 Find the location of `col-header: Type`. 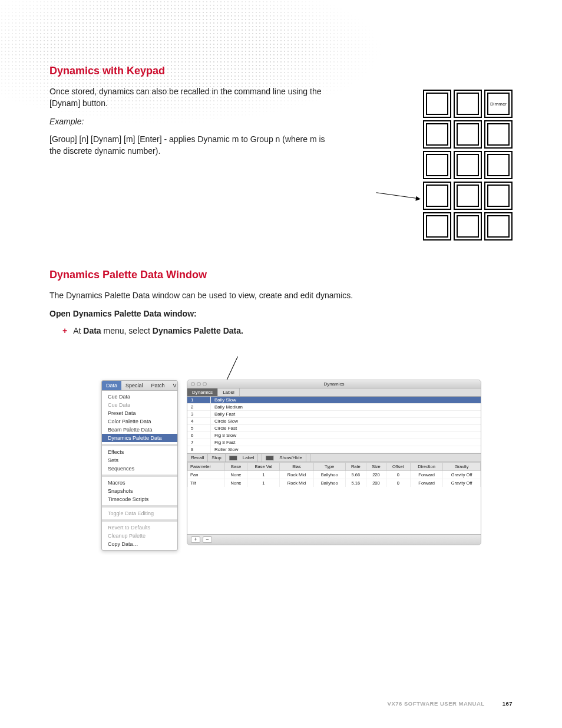

col-header: Type is located at coordinates (329, 467).